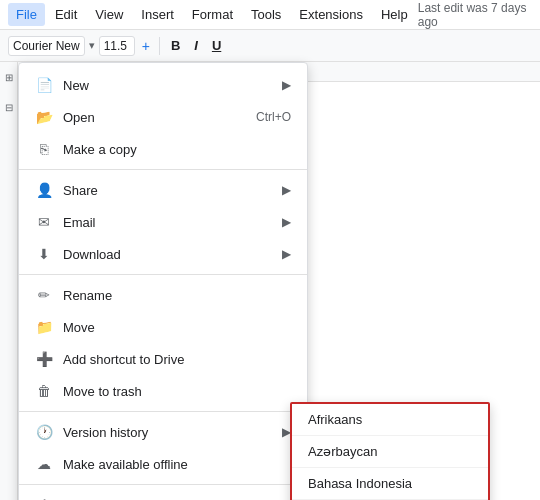 The image size is (540, 500). Describe the element at coordinates (92, 46) in the screenshot. I see `font-arrow: ▾` at that location.